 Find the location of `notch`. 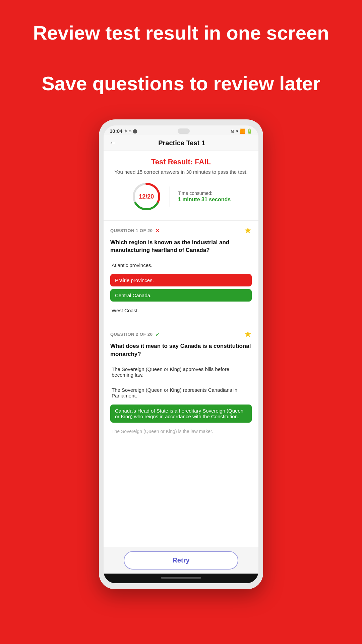

notch is located at coordinates (184, 131).